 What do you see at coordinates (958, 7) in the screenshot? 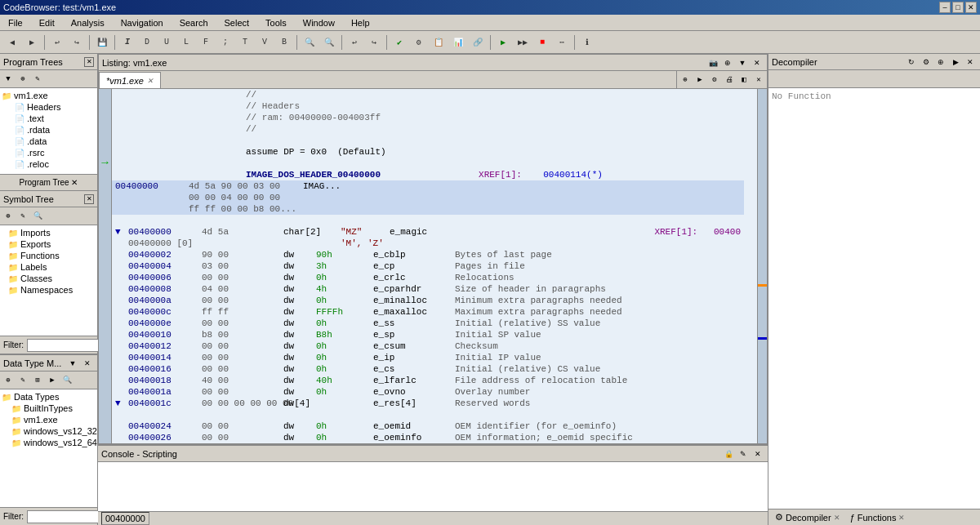
I see `maximize-button: □` at bounding box center [958, 7].